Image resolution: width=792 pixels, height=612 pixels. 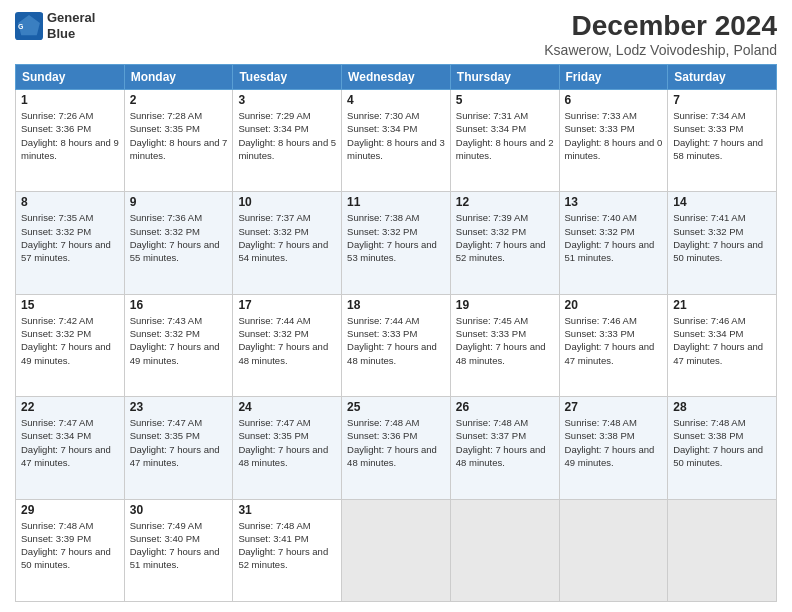 I want to click on day-number: 25, so click(x=396, y=407).